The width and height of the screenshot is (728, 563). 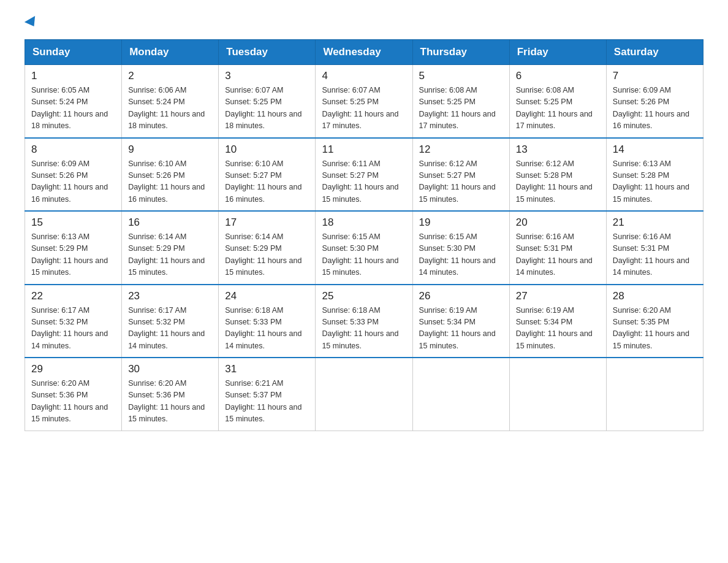 I want to click on day-number: 19, so click(x=461, y=223).